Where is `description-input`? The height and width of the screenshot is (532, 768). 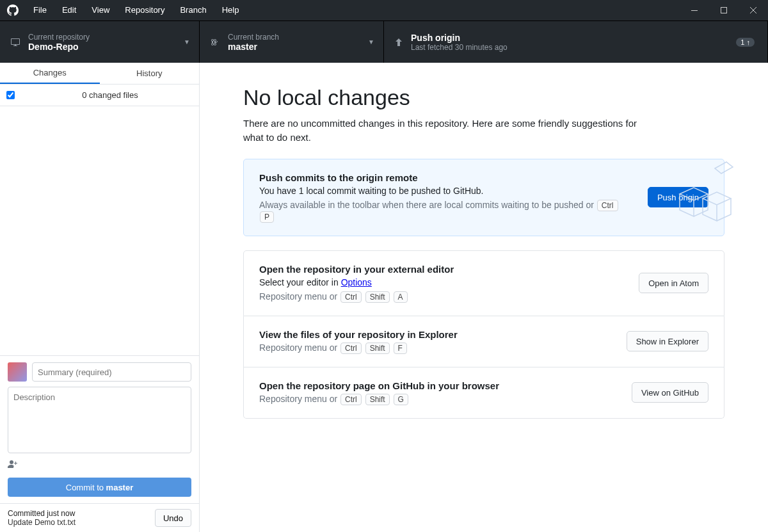 description-input is located at coordinates (100, 420).